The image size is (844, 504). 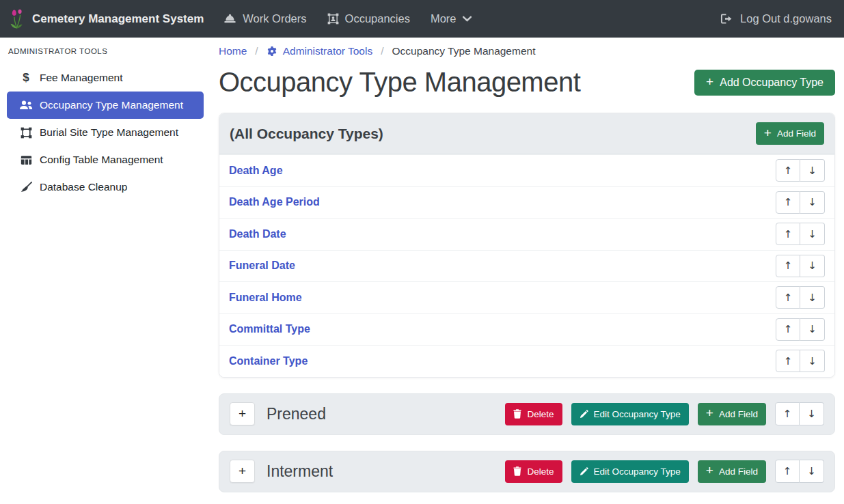 What do you see at coordinates (320, 51) in the screenshot?
I see `breadcrumb-administrator-tools: Administrator Tools` at bounding box center [320, 51].